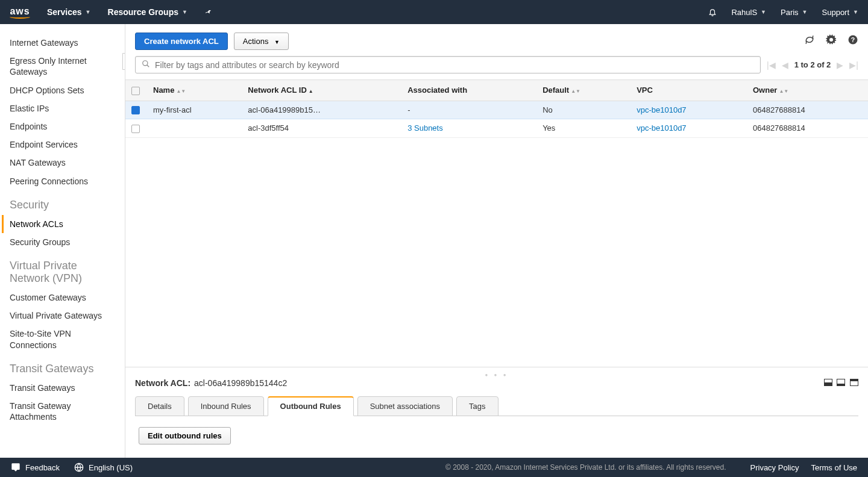 The width and height of the screenshot is (868, 477). Describe the element at coordinates (311, 92) in the screenshot. I see `sort-up-icon: ▲` at that location.